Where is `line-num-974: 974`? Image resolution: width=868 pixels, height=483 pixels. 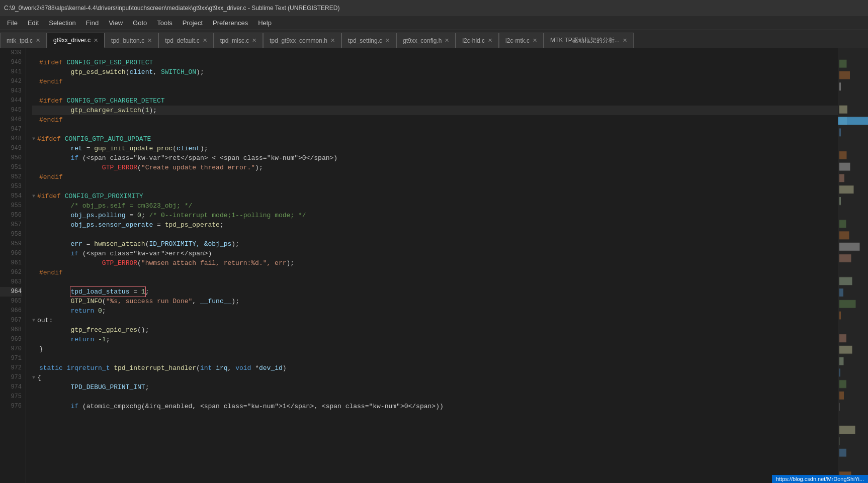
line-num-974: 974 is located at coordinates (11, 387).